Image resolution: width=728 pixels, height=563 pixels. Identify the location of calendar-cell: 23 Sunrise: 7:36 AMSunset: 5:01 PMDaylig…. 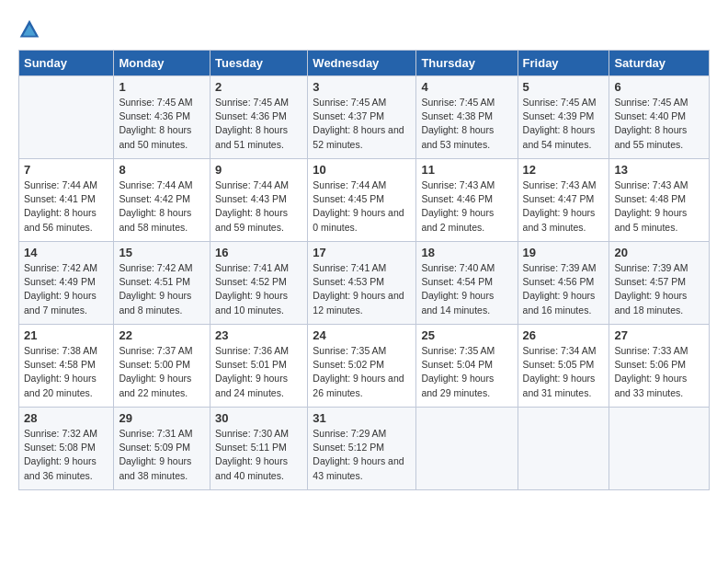
(259, 366).